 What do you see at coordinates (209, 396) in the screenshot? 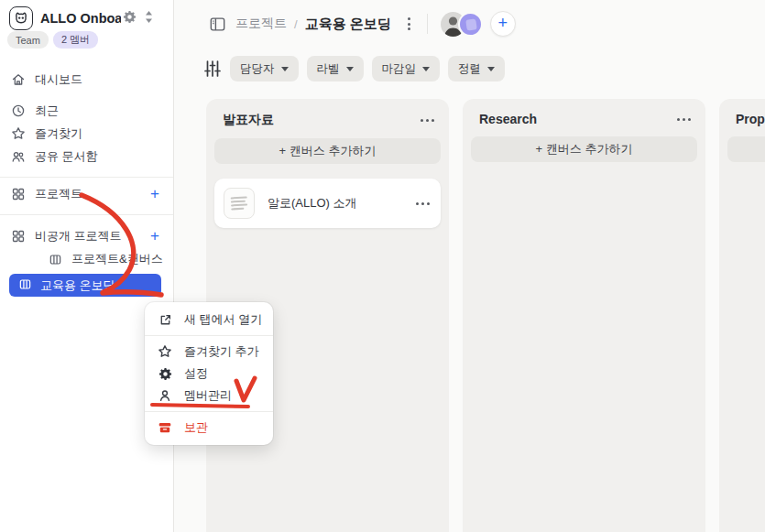
I see `menu-item-member-management: 멤버관리` at bounding box center [209, 396].